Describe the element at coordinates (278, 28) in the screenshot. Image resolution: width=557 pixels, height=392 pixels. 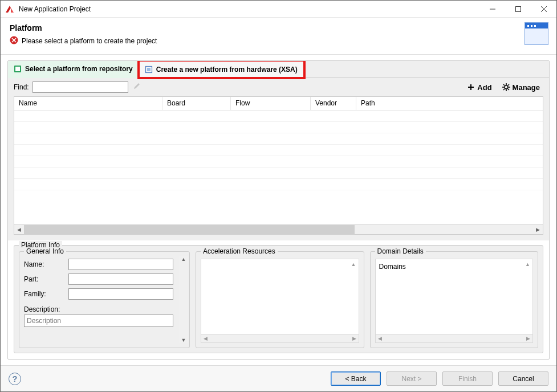
I see `page-title: Platform` at that location.